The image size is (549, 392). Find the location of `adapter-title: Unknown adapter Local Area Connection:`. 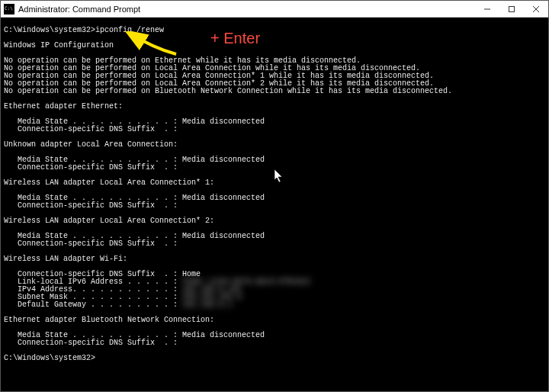

adapter-title: Unknown adapter Local Area Connection: is located at coordinates (91, 145).